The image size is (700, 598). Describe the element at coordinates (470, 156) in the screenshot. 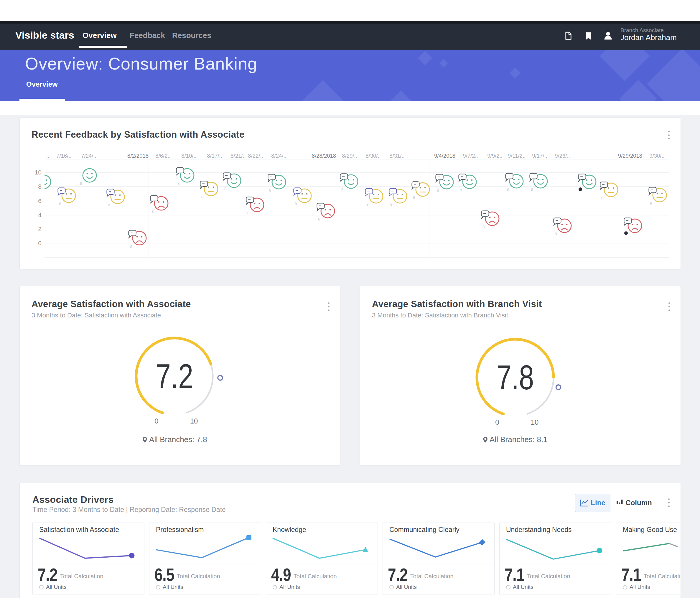

I see `svg-text: 9/7/2..` at that location.